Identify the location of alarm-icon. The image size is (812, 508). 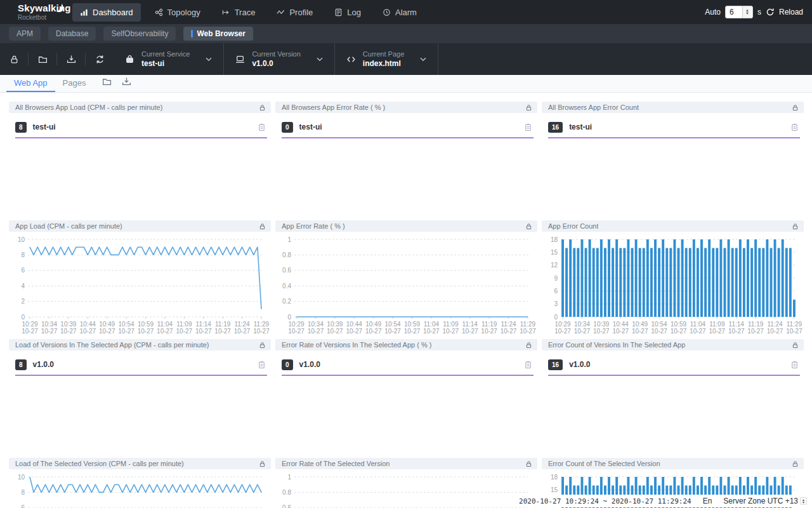
(387, 13).